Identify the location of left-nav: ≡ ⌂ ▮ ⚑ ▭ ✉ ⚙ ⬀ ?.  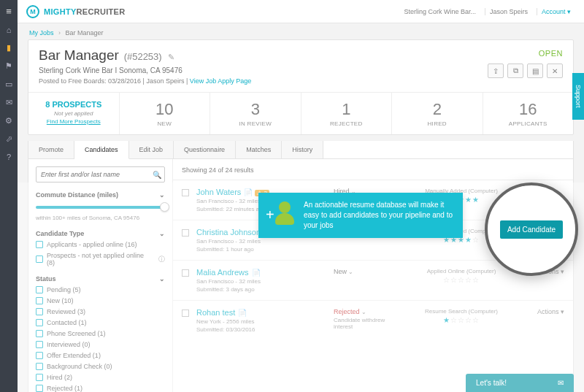
(9, 196).